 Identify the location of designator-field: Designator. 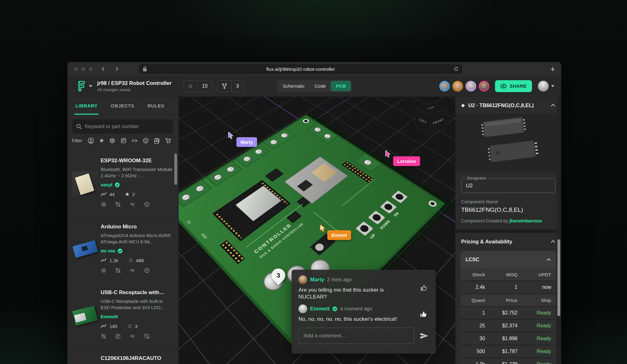
(508, 185).